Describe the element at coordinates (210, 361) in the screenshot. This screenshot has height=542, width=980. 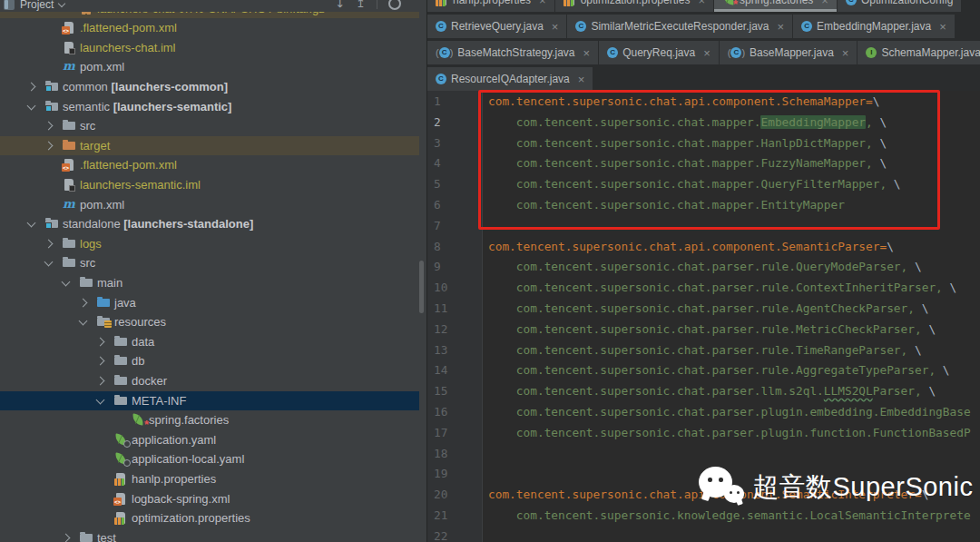
I see `tree-item-db: db` at that location.